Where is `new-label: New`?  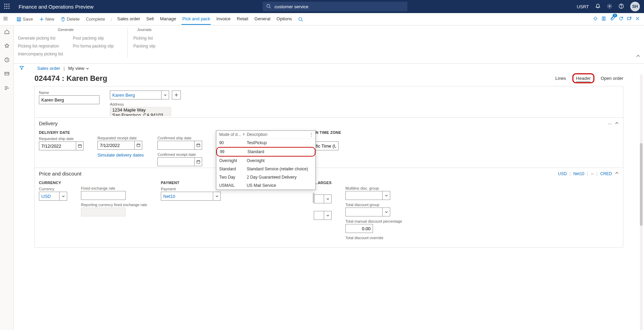
new-label: New is located at coordinates (50, 19).